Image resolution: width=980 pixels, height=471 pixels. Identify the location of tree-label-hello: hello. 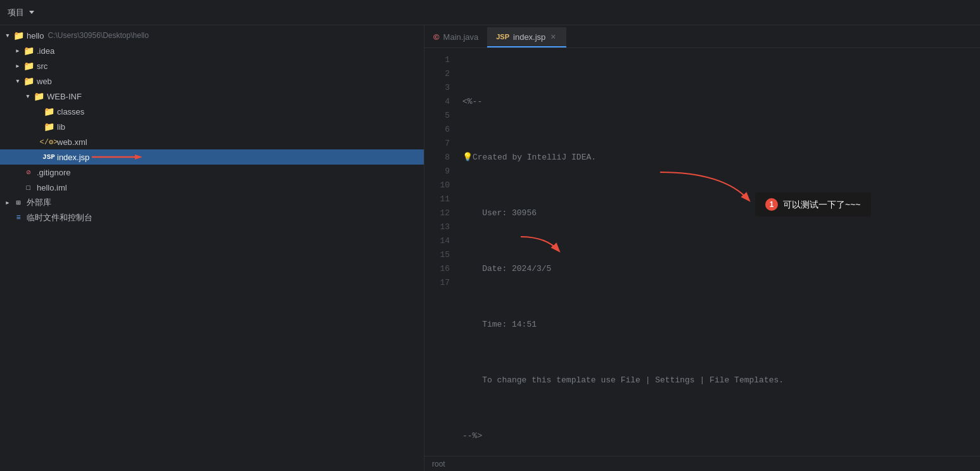
(35, 35).